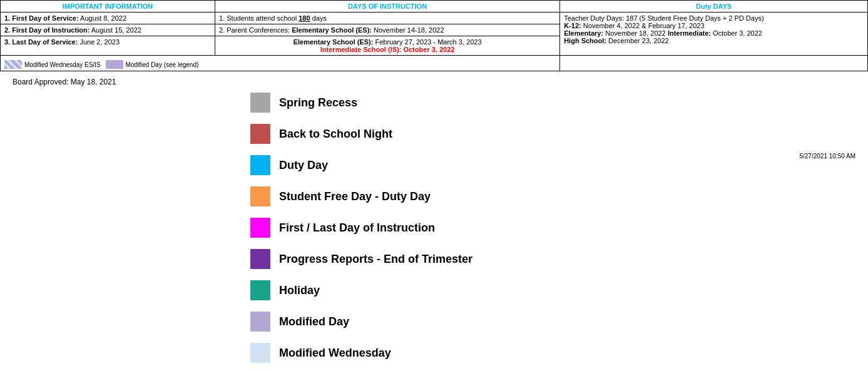  What do you see at coordinates (318, 103) in the screenshot?
I see `legend-label: Spring Recess` at bounding box center [318, 103].